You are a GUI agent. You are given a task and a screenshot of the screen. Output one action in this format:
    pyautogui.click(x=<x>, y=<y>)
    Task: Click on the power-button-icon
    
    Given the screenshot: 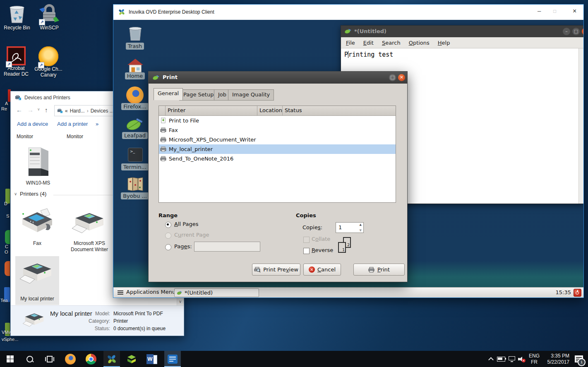 What is the action you would take?
    pyautogui.click(x=578, y=293)
    